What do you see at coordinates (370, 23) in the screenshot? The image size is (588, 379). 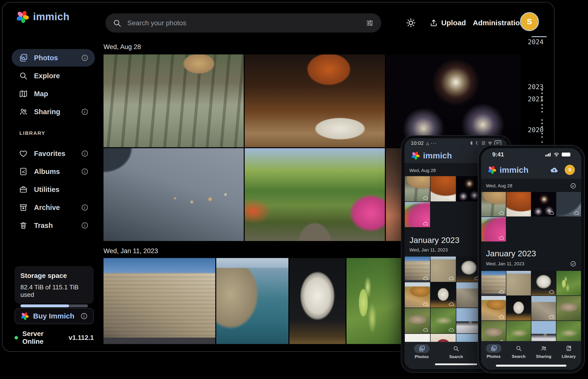 I see `filter-sliders-icon` at bounding box center [370, 23].